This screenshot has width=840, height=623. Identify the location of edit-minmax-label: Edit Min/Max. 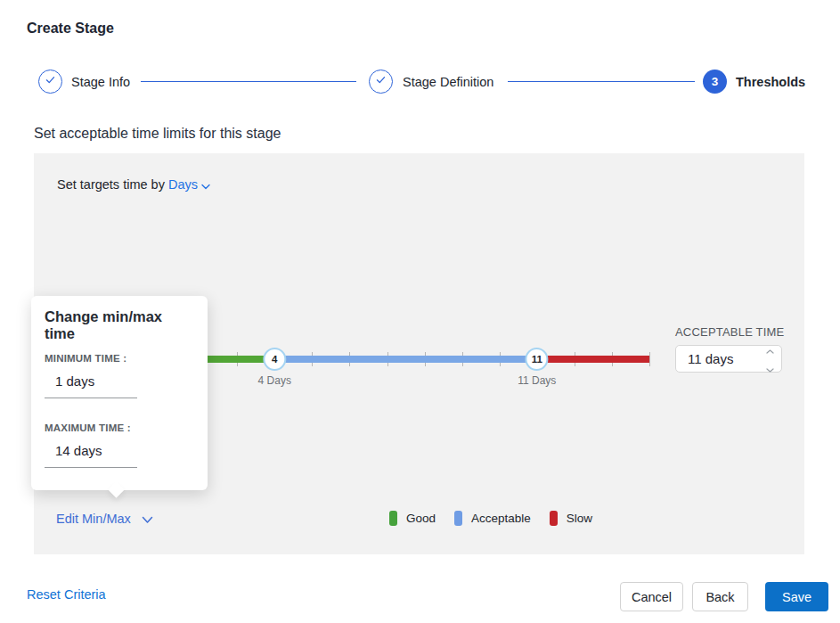
(94, 519).